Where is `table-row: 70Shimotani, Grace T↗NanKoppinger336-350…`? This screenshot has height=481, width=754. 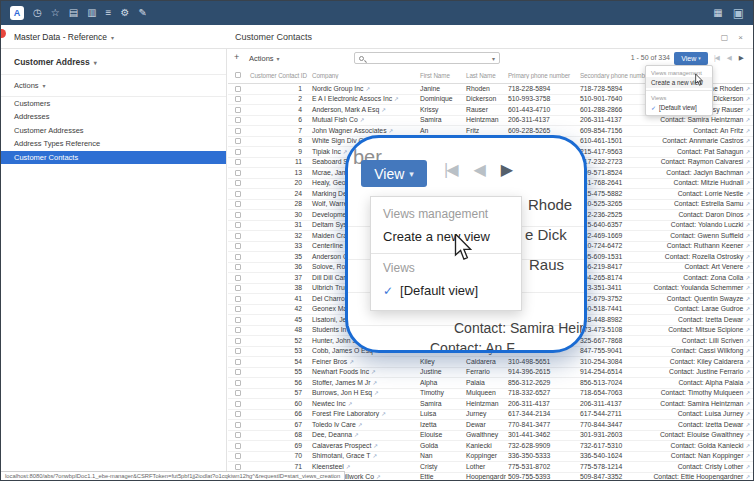 table-row: 70Shimotani, Grace T↗NanKoppinger336-350… is located at coordinates (490, 458).